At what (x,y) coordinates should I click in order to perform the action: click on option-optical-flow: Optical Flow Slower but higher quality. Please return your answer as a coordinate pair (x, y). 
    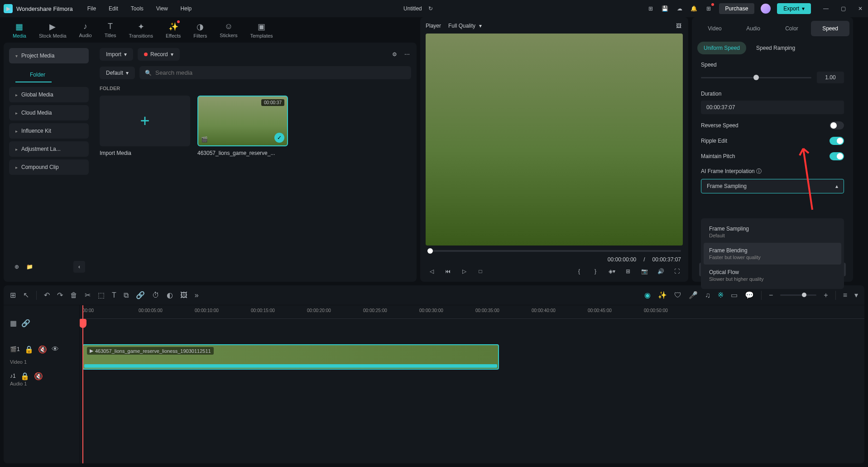
    Looking at the image, I should click on (772, 275).